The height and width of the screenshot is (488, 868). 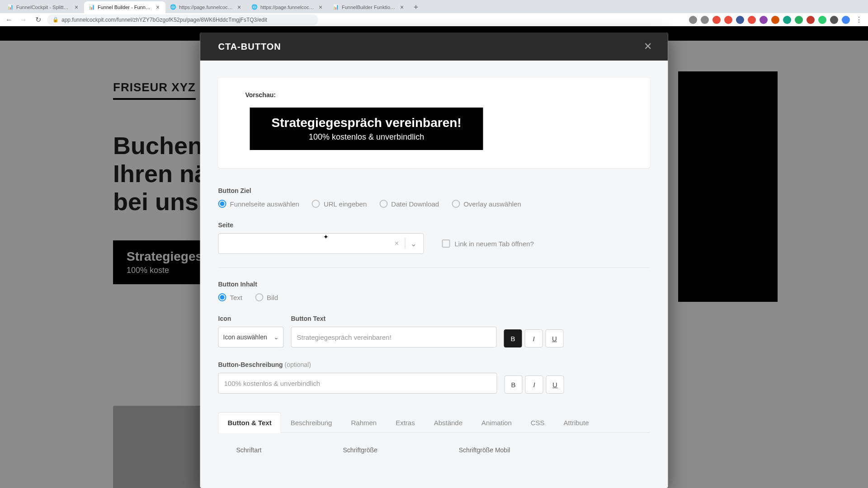 I want to click on tab-bar: 📊 FunnelCockpit - Splittests, Ma × 📊 Fun…, so click(x=434, y=6).